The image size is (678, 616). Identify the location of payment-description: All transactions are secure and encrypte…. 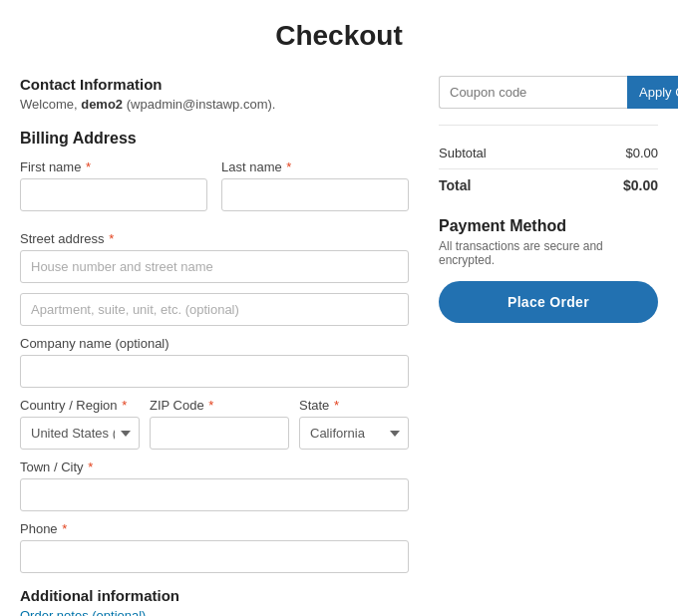
(548, 253).